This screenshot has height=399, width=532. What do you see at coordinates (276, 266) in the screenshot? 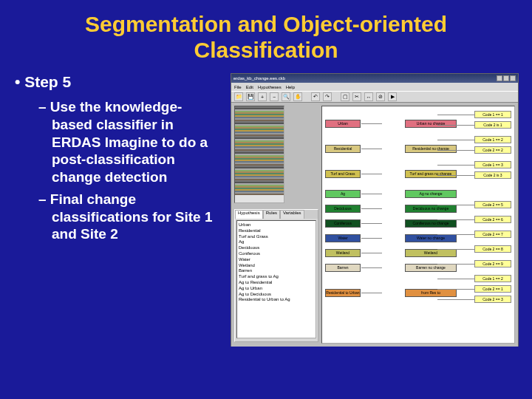
I see `list-item: Wetland` at bounding box center [276, 266].